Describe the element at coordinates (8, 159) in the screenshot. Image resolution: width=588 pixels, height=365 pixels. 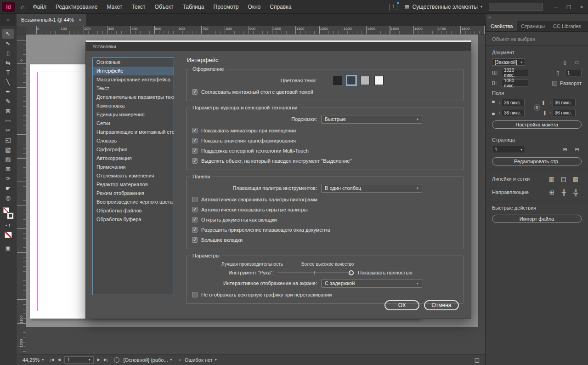
I see `gradient-feather-tool-icon: ▨` at that location.